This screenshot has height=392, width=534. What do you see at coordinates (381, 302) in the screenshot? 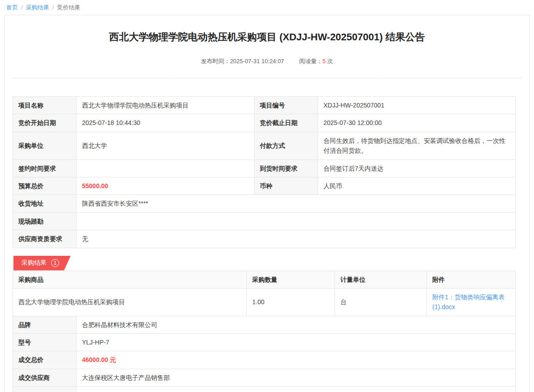
I see `measure-unit: 台` at bounding box center [381, 302].